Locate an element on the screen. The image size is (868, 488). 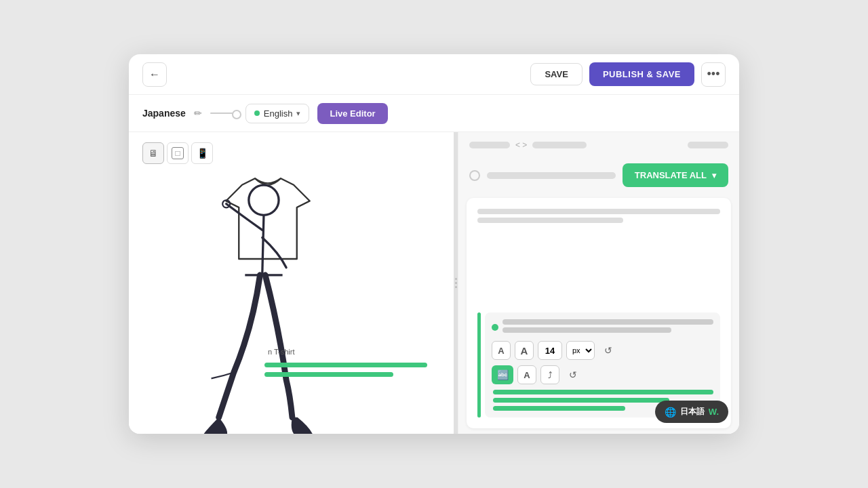
desktop-view-button: 🖥 is located at coordinates (153, 153).